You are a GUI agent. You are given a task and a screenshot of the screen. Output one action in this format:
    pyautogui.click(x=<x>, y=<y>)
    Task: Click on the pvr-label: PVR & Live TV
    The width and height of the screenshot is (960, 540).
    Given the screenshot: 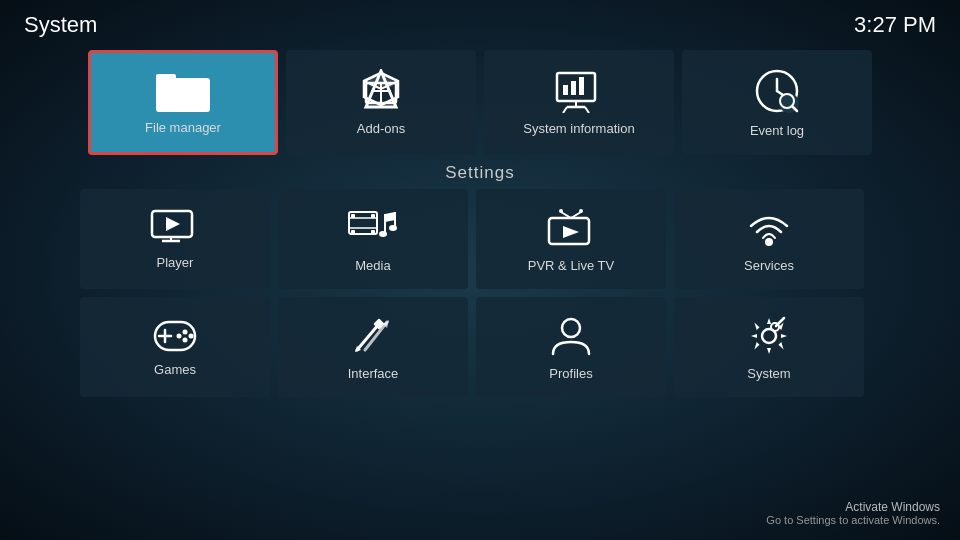 What is the action you would take?
    pyautogui.click(x=571, y=266)
    